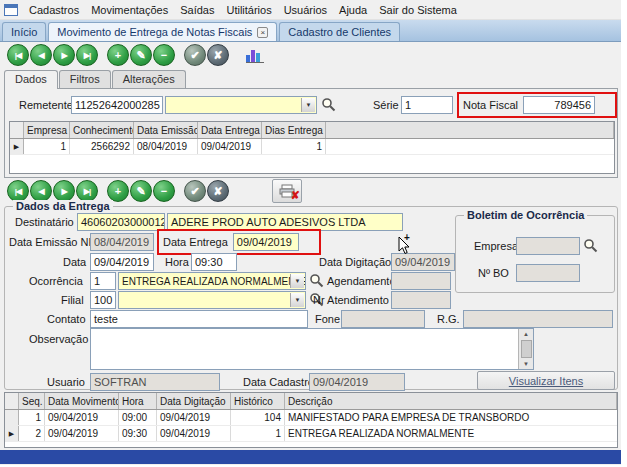  I want to click on grid-header-row: Seq. Data Movimento Hora Data Digitação …, so click(311, 402).